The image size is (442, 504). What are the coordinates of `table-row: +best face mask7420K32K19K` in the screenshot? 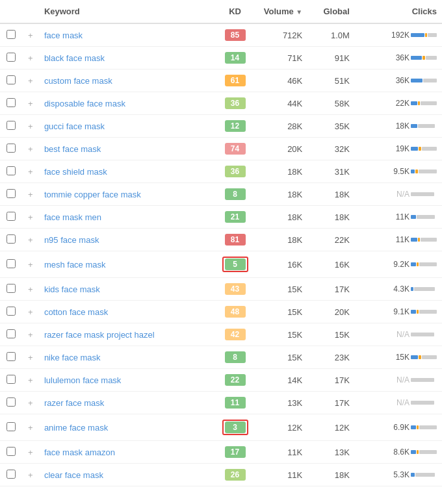 It's located at (221, 149).